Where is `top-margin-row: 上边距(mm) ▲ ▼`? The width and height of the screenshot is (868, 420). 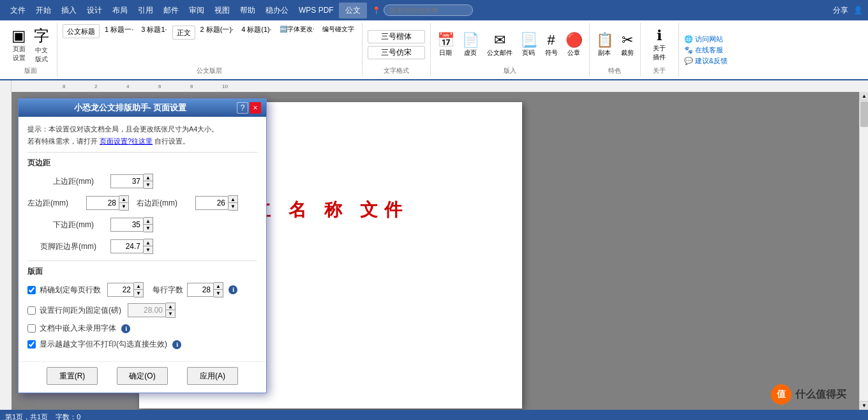 top-margin-row: 上边距(mm) ▲ ▼ is located at coordinates (142, 181).